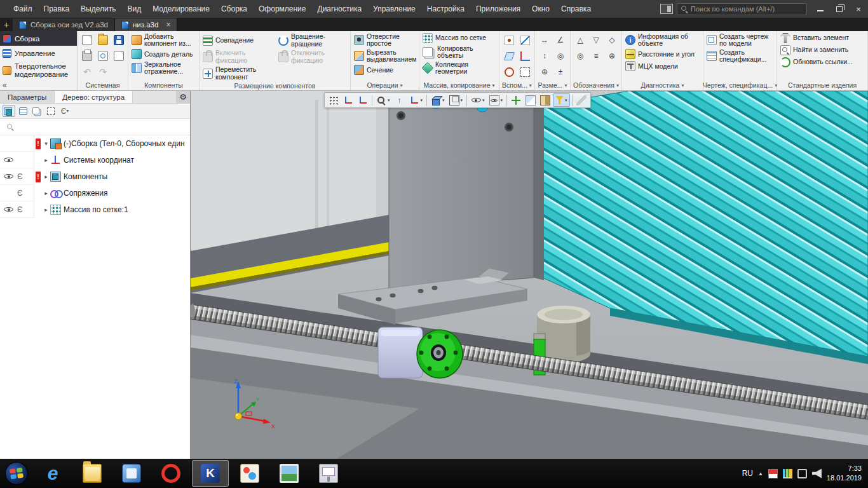 The image size is (868, 488). What do you see at coordinates (545, 40) in the screenshot?
I see `linear-dimension-button: ↔` at bounding box center [545, 40].